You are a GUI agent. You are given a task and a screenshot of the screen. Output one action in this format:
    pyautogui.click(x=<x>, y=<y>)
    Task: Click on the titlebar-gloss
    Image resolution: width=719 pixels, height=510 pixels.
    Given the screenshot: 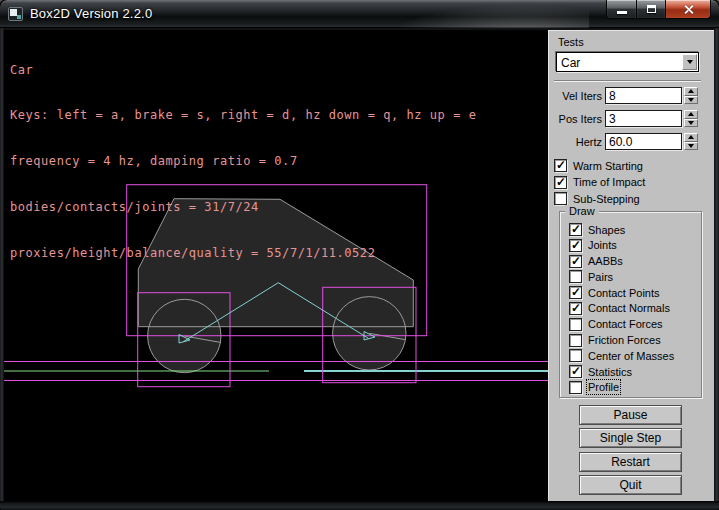 What is the action you would take?
    pyautogui.click(x=479, y=14)
    